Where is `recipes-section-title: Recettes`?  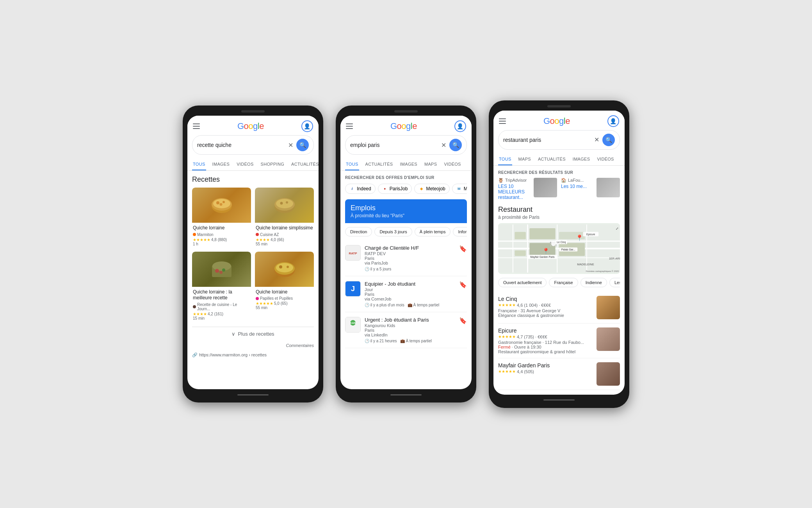
recipes-section-title: Recettes is located at coordinates (253, 180).